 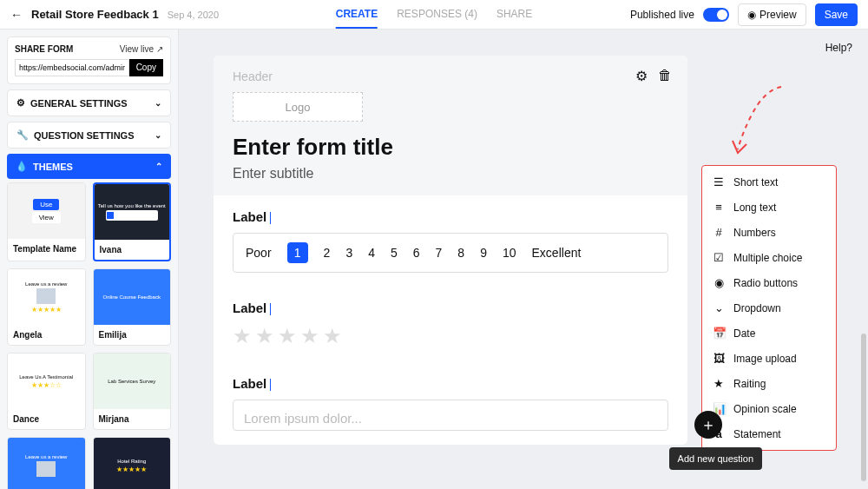 What do you see at coordinates (708, 425) in the screenshot?
I see `add-question-button: ＋` at bounding box center [708, 425].